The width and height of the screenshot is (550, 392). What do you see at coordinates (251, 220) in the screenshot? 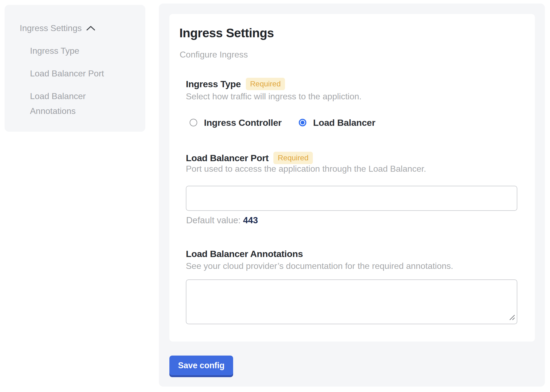
I see `default-value: 443` at bounding box center [251, 220].